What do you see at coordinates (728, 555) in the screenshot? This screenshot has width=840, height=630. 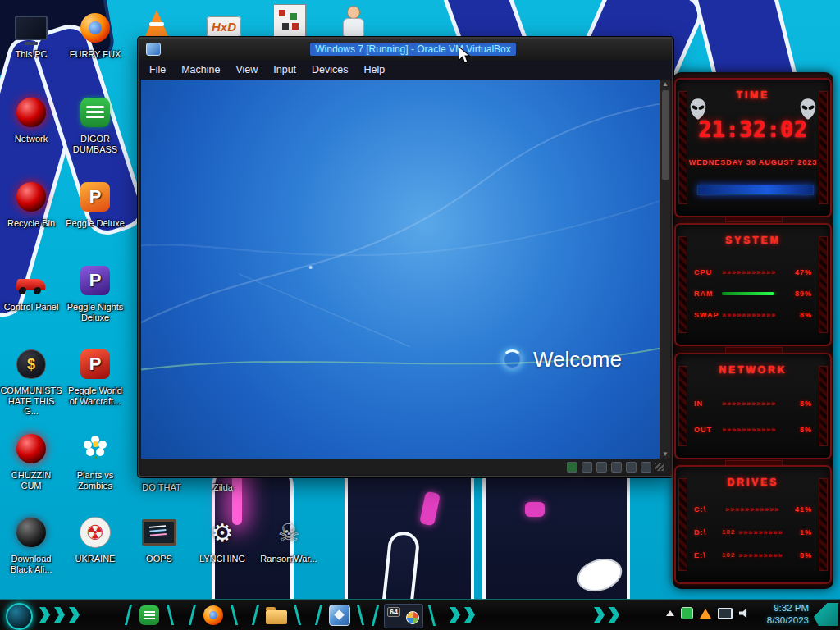 I see `drive-mid-text: 102` at bounding box center [728, 555].